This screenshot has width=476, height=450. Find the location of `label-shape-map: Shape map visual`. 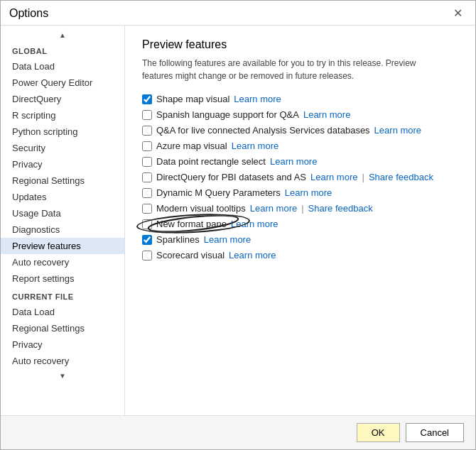

label-shape-map: Shape map visual is located at coordinates (193, 99).